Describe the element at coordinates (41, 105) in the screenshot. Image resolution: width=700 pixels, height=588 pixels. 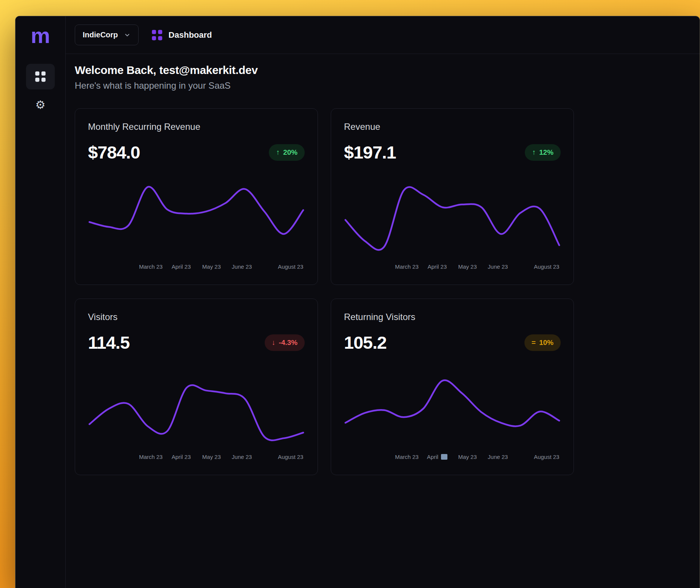
I see `gear-icon: ⚙` at that location.